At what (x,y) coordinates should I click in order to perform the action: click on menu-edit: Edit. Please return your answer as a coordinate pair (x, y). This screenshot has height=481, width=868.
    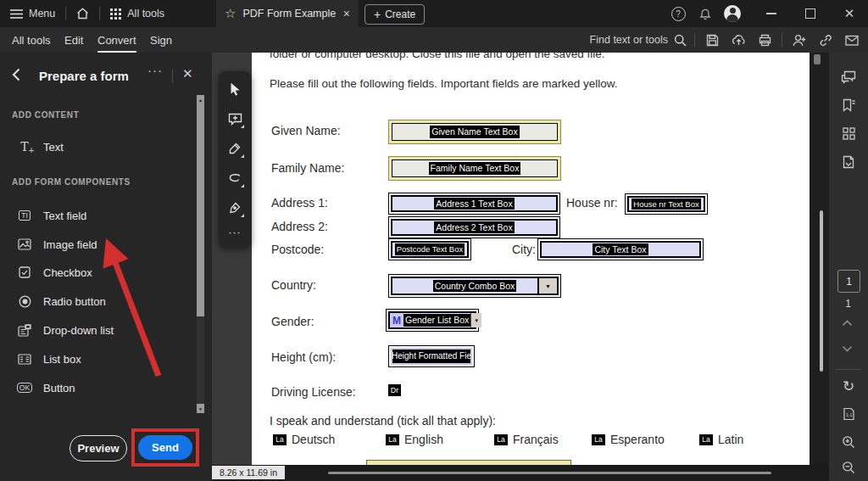
    Looking at the image, I should click on (74, 40).